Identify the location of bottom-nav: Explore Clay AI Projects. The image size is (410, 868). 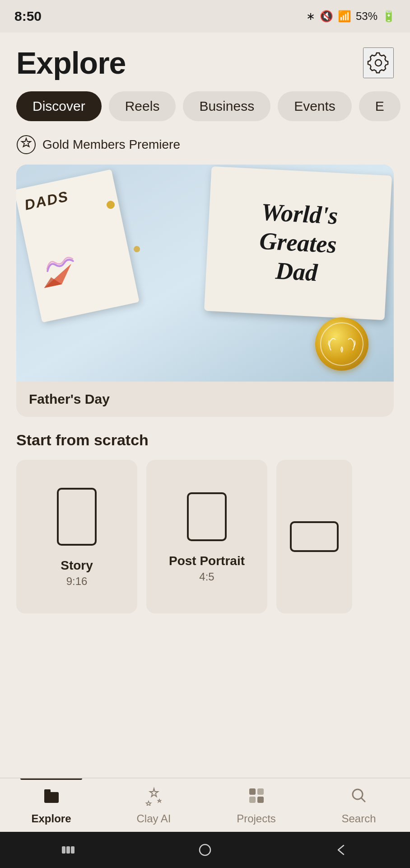
(205, 805).